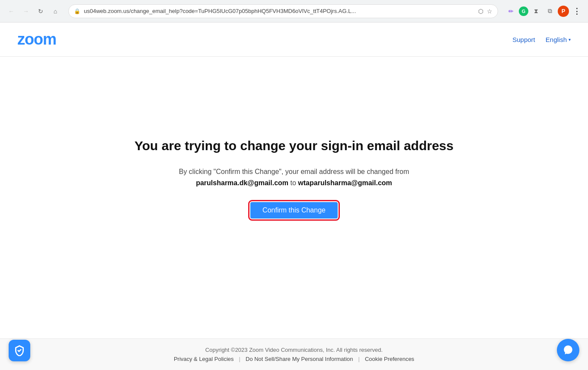 Image resolution: width=588 pixels, height=370 pixels. I want to click on cookie-preferences-link: Cookie Preferences, so click(390, 359).